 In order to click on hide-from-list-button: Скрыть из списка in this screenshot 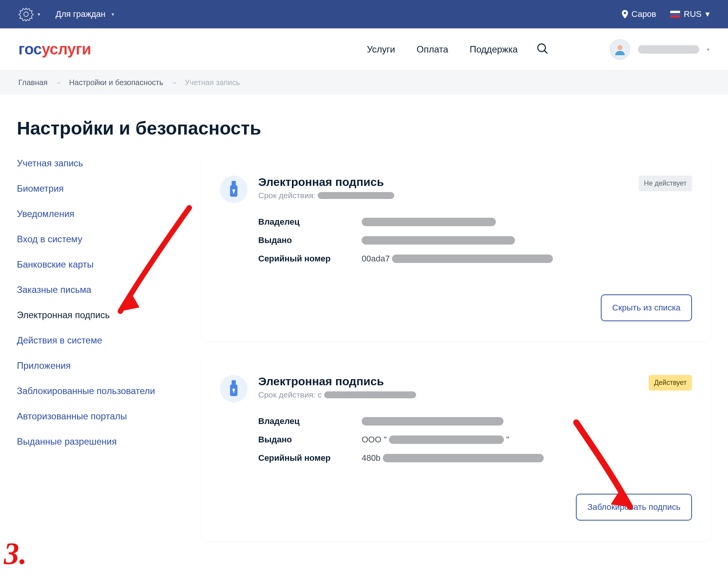, I will do `click(646, 308)`.